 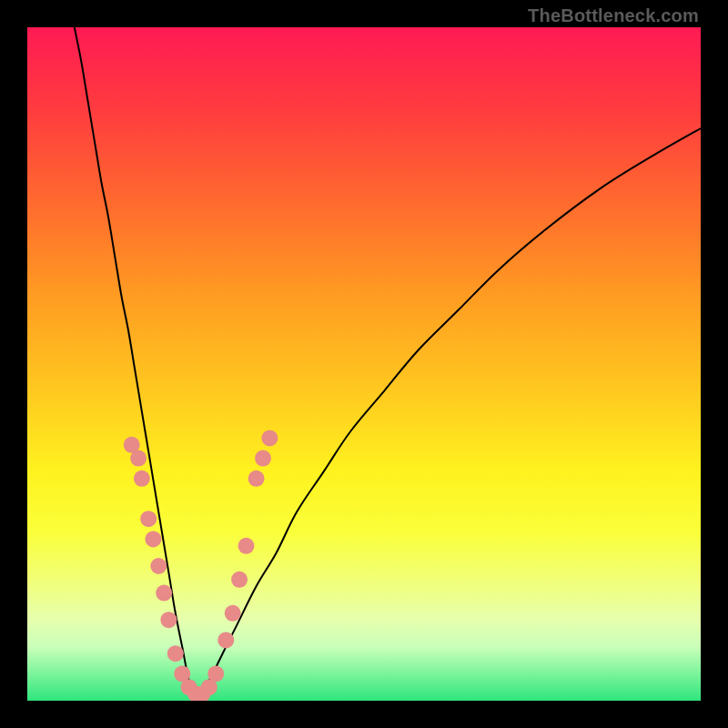 What do you see at coordinates (613, 16) in the screenshot?
I see `watermark-text: TheBottleneck.com` at bounding box center [613, 16].